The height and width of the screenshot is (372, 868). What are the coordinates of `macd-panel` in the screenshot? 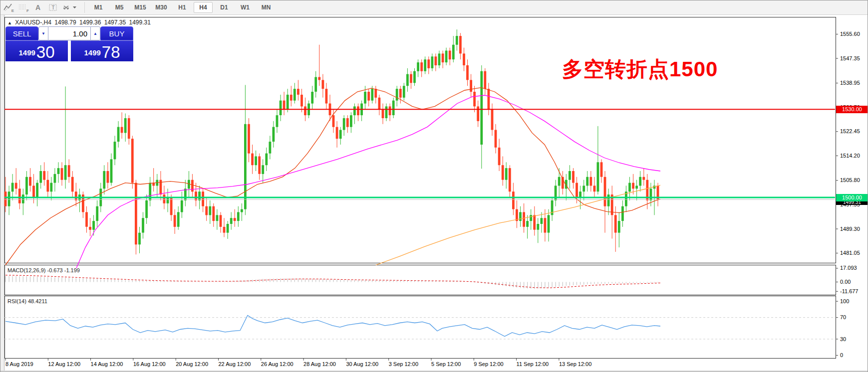 It's located at (420, 280).